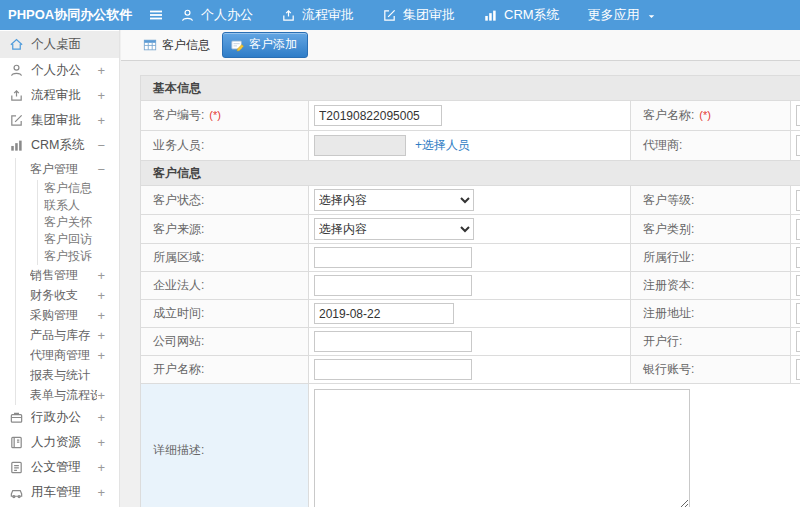  Describe the element at coordinates (60, 268) in the screenshot. I see `sidebar: 个人桌面个人办公+流程审批+集团审批+CRM系统−客户管理−客户信息联系人客户关…` at that location.